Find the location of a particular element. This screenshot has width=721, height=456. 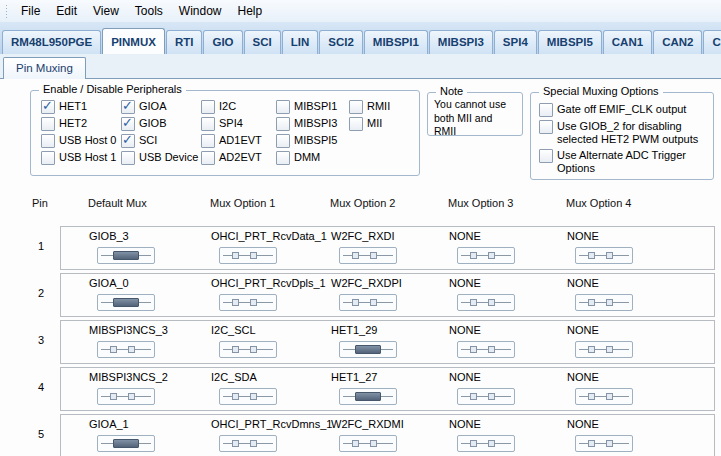

checkbox-mii: MII is located at coordinates (366, 124).